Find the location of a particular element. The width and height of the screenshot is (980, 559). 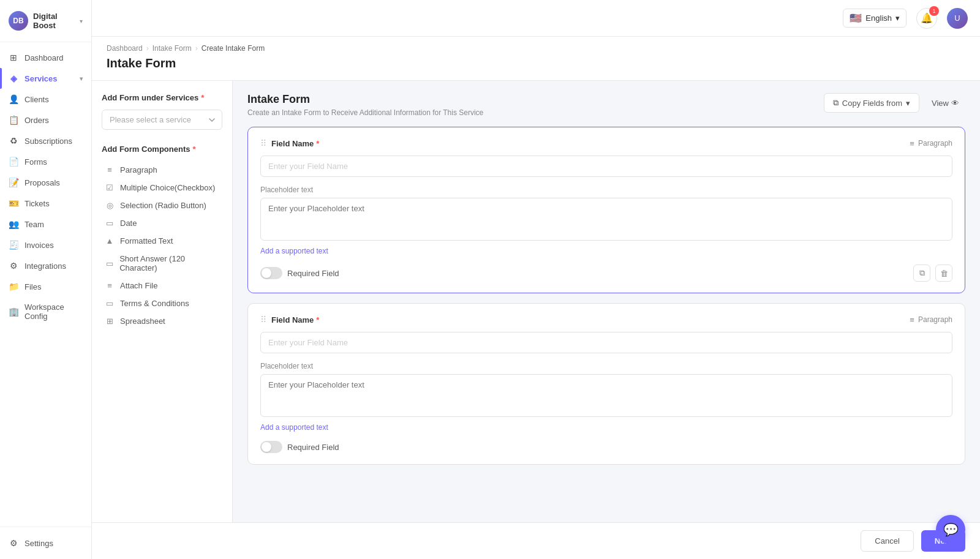

cancel-button: Cancel is located at coordinates (887, 541).